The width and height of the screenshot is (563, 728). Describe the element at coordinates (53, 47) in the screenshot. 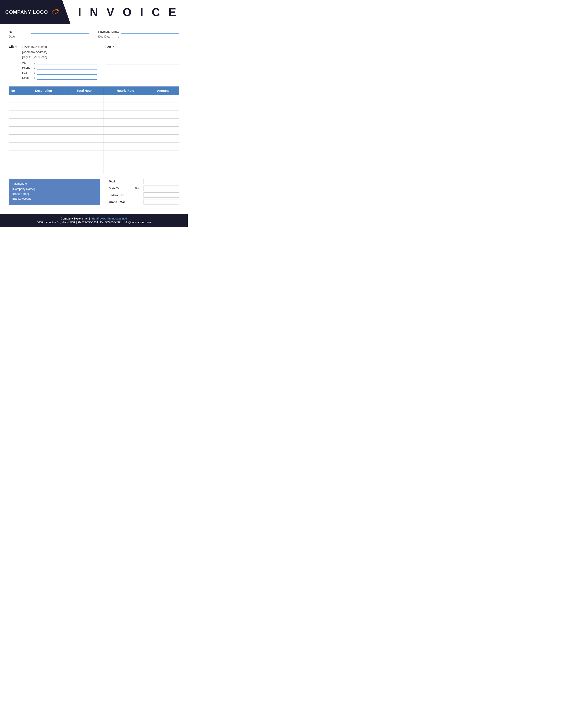

I see `client-title-row: Client : [Company Name]` at that location.